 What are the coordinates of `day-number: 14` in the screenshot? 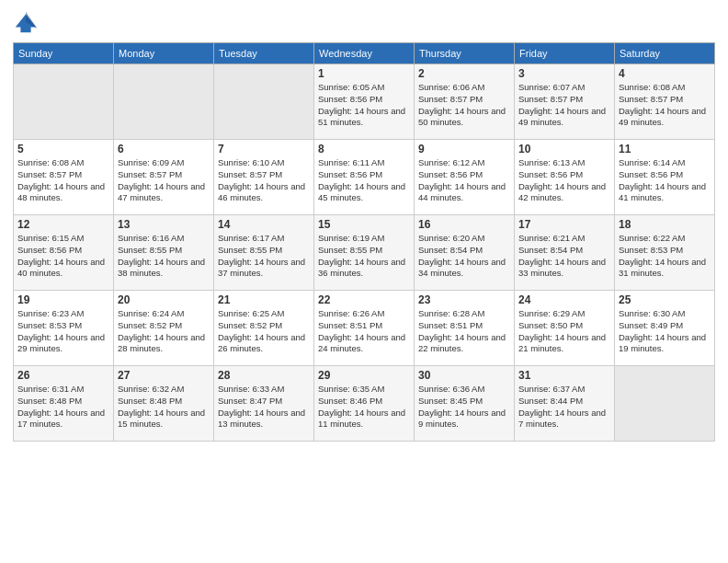 It's located at (264, 224).